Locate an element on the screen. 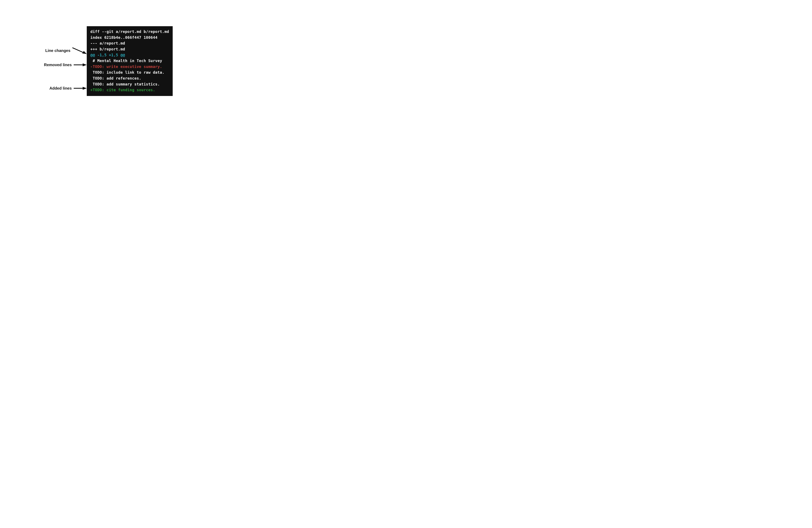  diff-terminal: diff --git a/report.md b/report.md index… is located at coordinates (130, 61).